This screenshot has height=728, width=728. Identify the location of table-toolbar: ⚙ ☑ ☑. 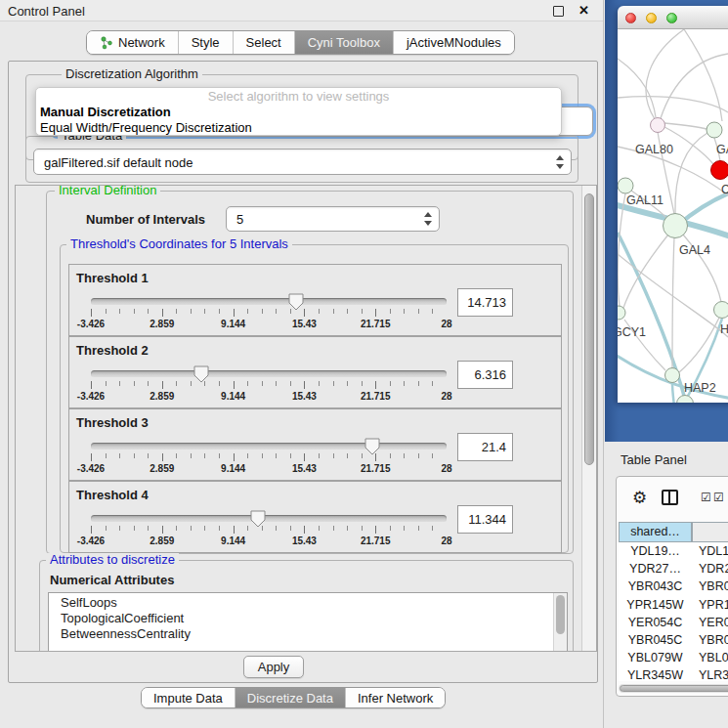
(672, 498).